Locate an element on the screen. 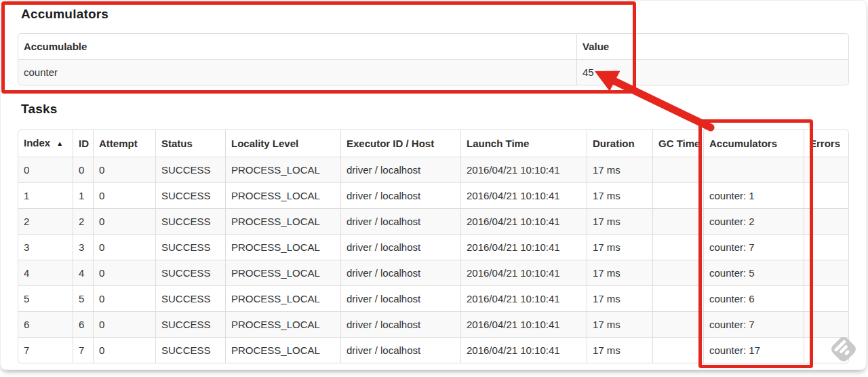 Image resolution: width=868 pixels, height=377 pixels. tasks-column-header-status: Status is located at coordinates (190, 144).